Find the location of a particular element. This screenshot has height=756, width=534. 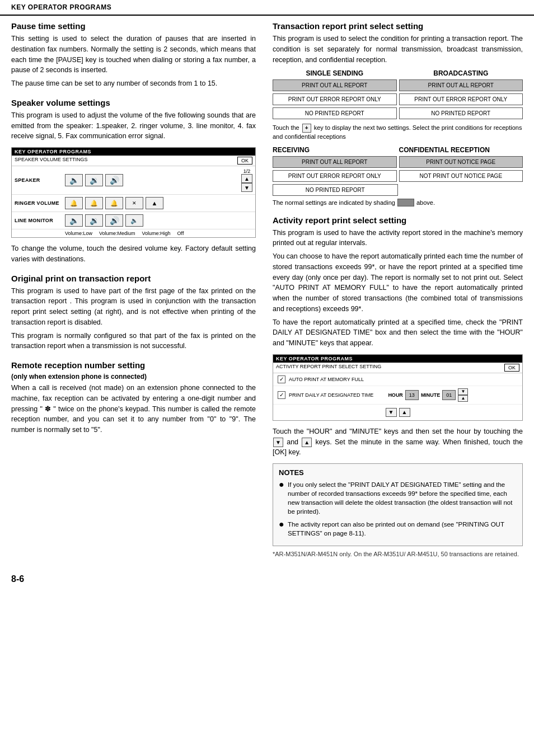

speaker-volume-body: This program is used to adjust the volum… is located at coordinates (133, 126).